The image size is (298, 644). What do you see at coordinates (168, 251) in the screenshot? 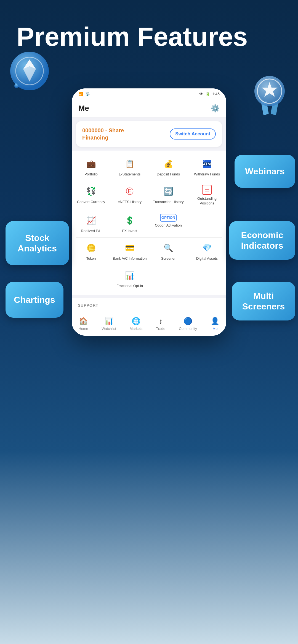
I see `menu-item-screener: 🔍 Screener` at bounding box center [168, 251].